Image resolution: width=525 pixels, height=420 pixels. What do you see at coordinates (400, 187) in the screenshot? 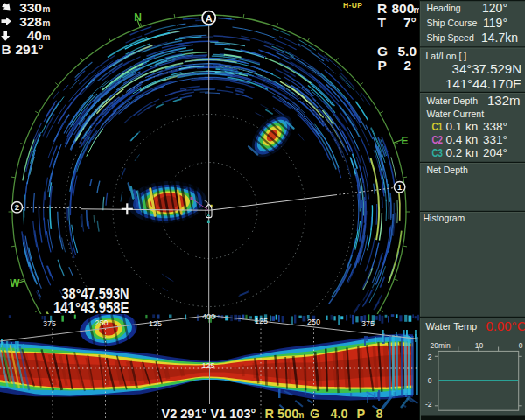
I see `svg-text: 1` at bounding box center [400, 187].